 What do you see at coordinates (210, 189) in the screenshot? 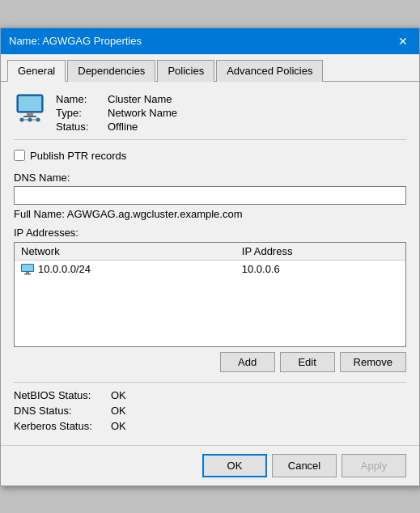
I see `dns-name-section: DNS Name: AGWGAG` at bounding box center [210, 189].